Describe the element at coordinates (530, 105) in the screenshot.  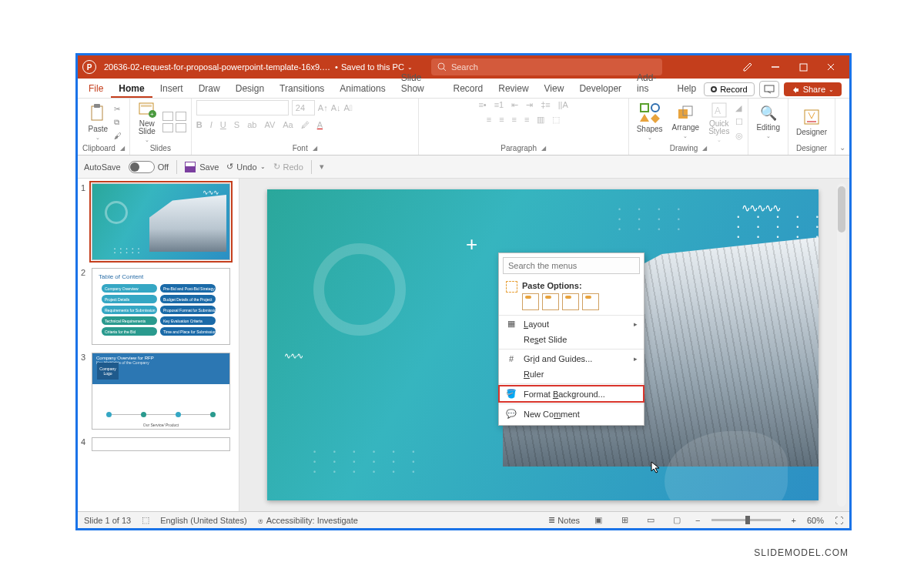
I see `indent-right-icon: ⇥` at that location.